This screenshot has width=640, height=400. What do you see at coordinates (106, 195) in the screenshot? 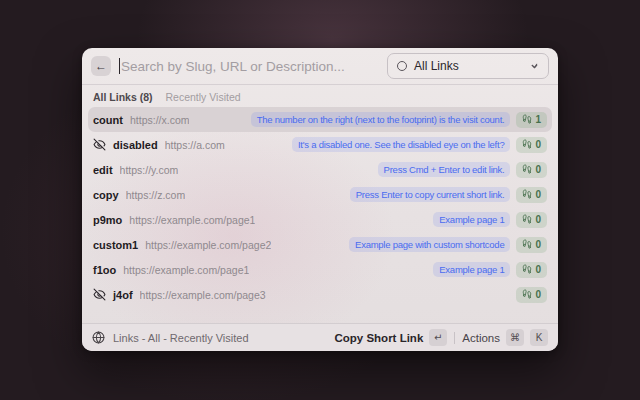
I see `link-slug: copy` at bounding box center [106, 195].